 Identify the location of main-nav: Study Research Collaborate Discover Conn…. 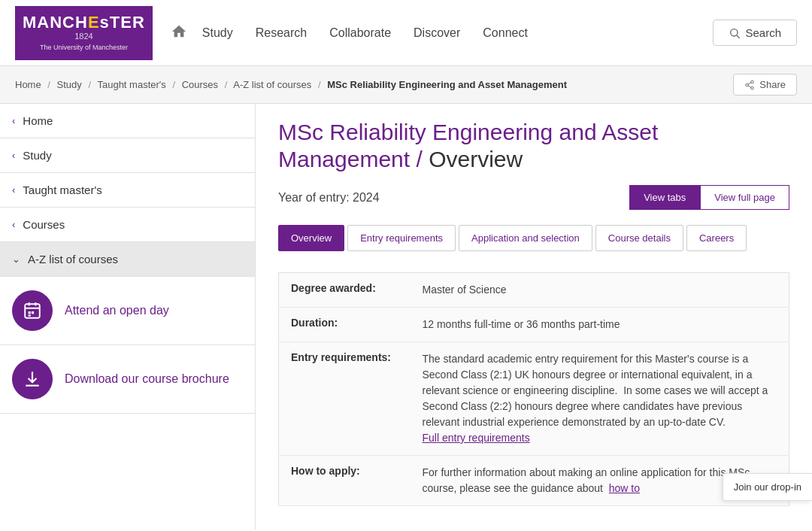
(458, 33).